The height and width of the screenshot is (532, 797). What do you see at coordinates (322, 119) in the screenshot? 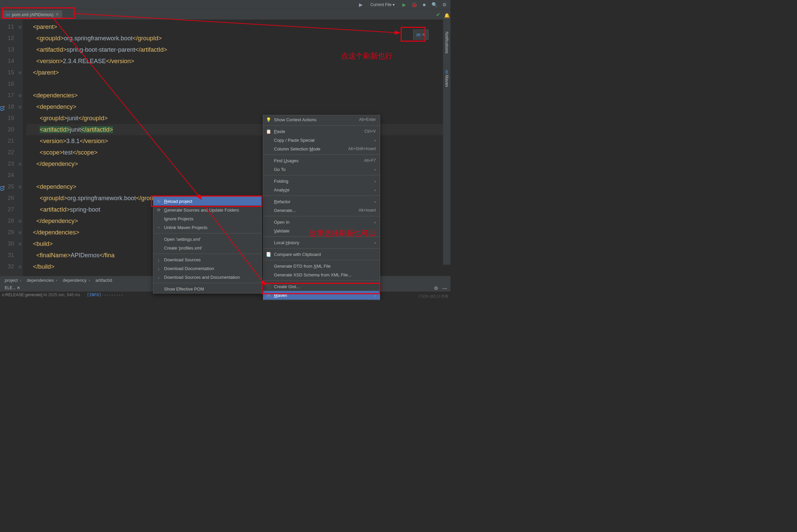
I see `menu-show-context-actions: 💡Show Context ActionsAlt+Enter` at bounding box center [322, 119].